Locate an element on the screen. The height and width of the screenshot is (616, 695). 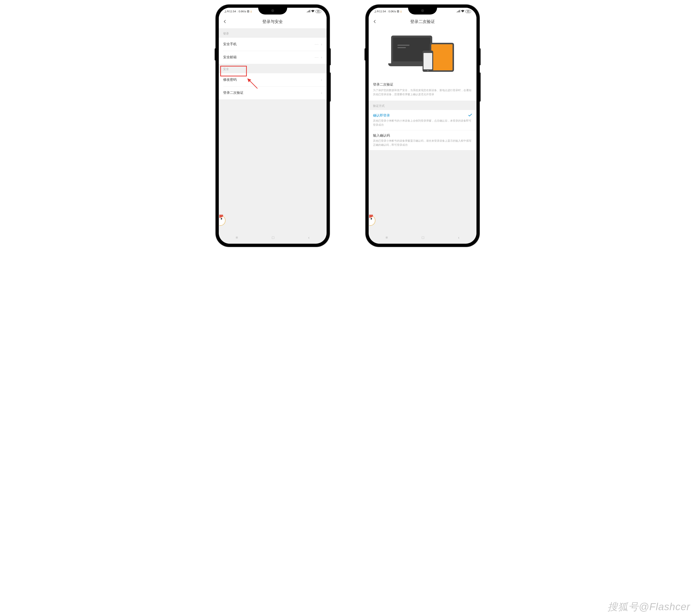
devices-illustration is located at coordinates (422, 54).